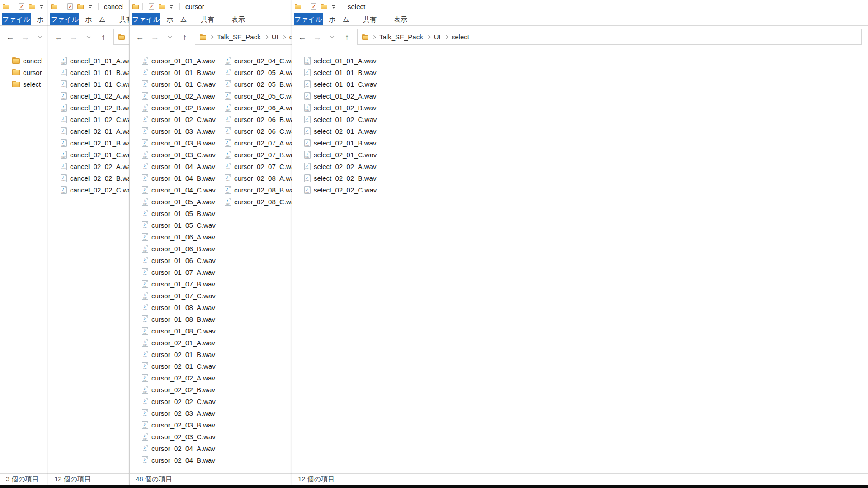 The image size is (868, 488). What do you see at coordinates (609, 37) in the screenshot?
I see `address-bar: Talk_SE_PackUIselect` at bounding box center [609, 37].